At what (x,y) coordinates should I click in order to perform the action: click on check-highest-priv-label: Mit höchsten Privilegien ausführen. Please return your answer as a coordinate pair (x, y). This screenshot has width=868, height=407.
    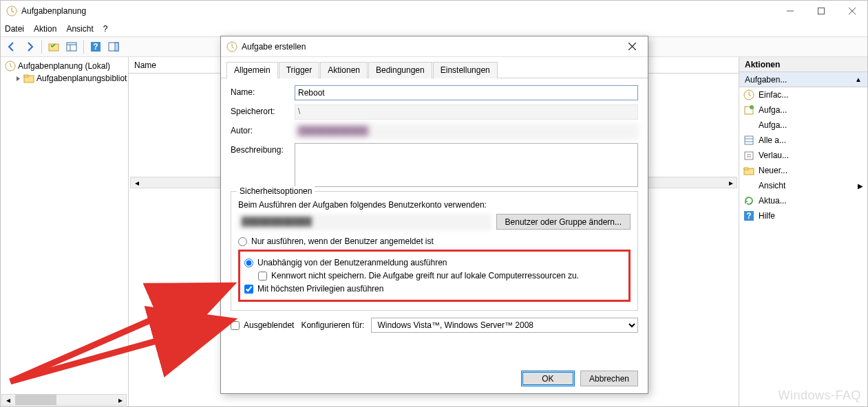
    Looking at the image, I should click on (321, 289).